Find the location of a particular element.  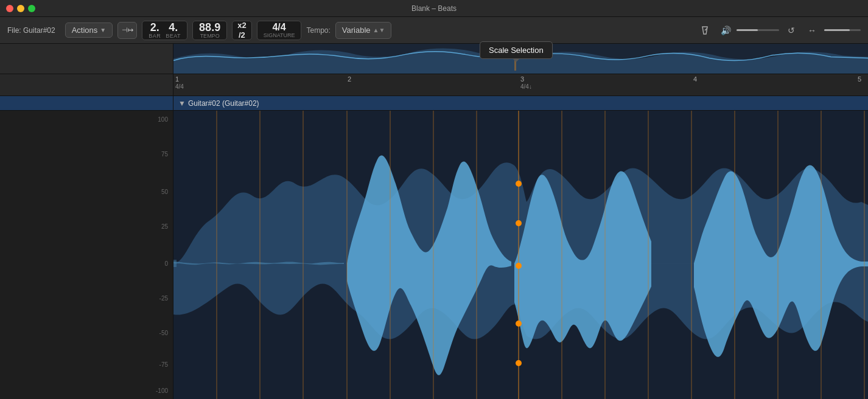

track-header-content: ▼ Guitar#02 (Guitar#02) is located at coordinates (521, 103).